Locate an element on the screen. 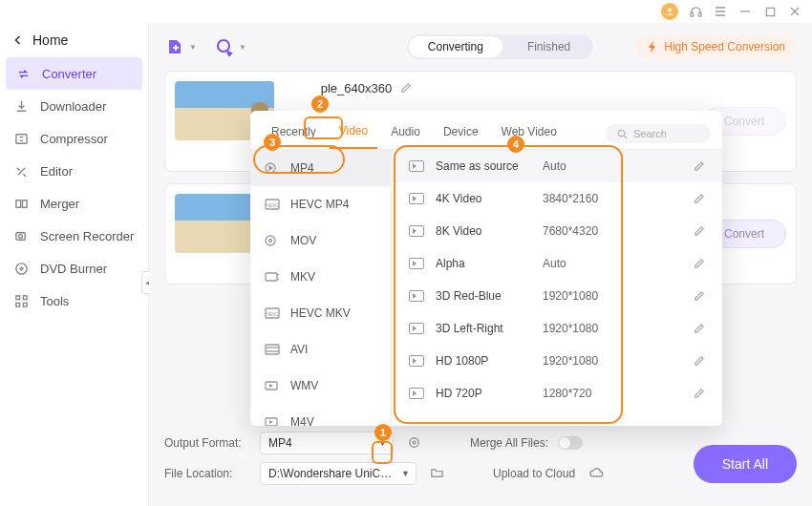 Image resolution: width=812 pixels, height=506 pixels. home-button: Home is located at coordinates (75, 40).